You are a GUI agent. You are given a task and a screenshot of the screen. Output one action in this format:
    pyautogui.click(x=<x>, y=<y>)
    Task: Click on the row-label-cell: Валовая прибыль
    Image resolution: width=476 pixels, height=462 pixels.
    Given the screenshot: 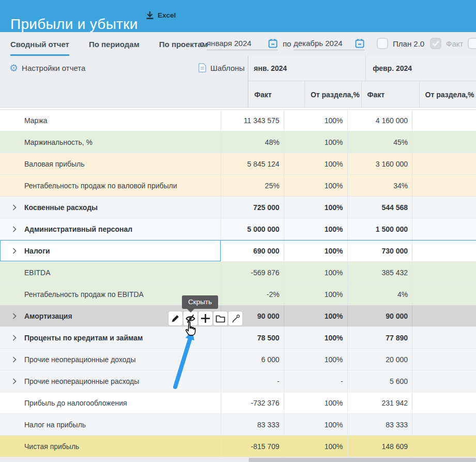 What is the action you would take?
    pyautogui.click(x=111, y=163)
    